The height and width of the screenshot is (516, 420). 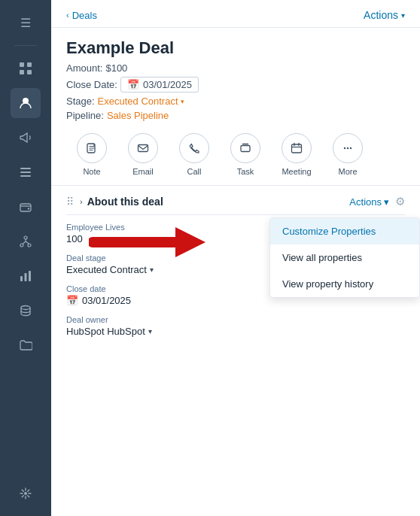 I want to click on about-actions-label: Actions, so click(x=366, y=202).